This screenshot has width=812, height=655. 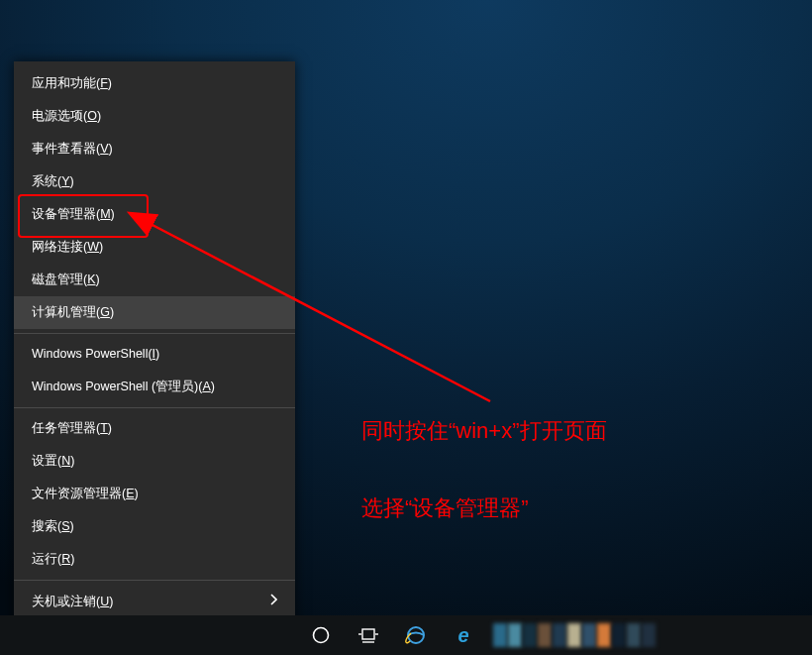 What do you see at coordinates (154, 386) in the screenshot?
I see `menu-item-9: Windows PowerShell (管理员)(A)` at bounding box center [154, 386].